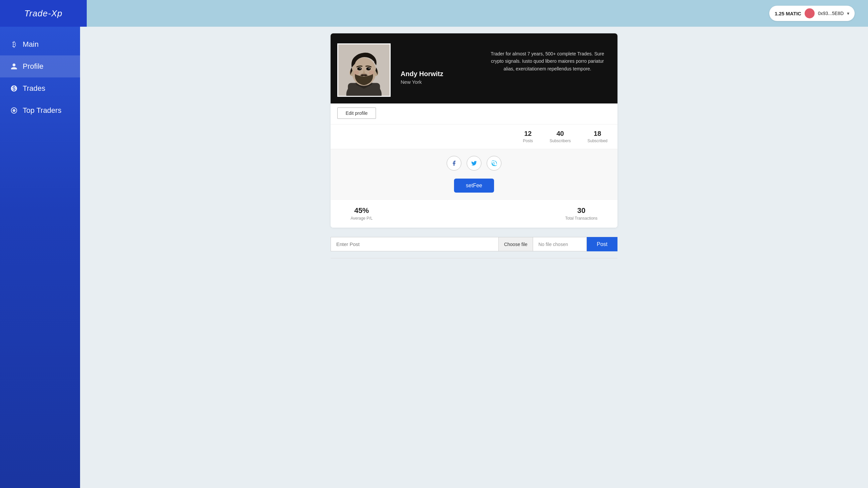 Image resolution: width=868 pixels, height=488 pixels. Describe the element at coordinates (474, 68) in the screenshot. I see `profile-banner: Andy Horwitz New York Trader for almost …` at that location.